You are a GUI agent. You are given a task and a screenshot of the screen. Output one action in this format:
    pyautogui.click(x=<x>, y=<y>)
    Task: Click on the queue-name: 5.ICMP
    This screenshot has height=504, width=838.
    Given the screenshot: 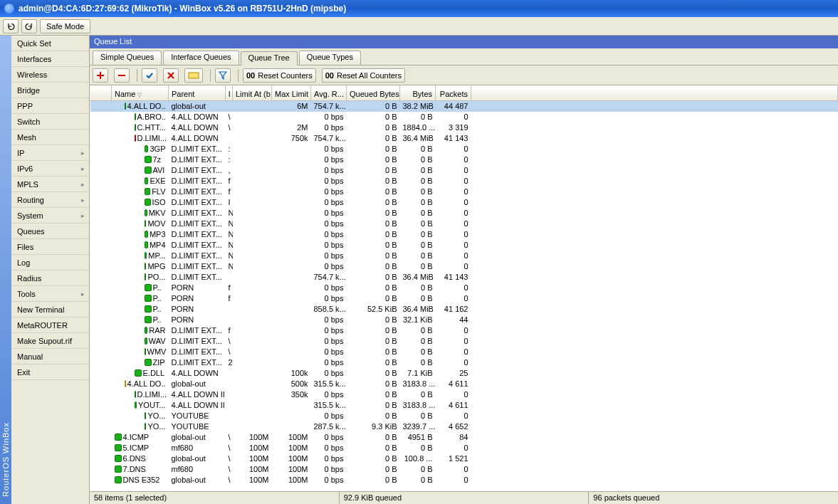 What is the action you would take?
    pyautogui.click(x=137, y=448)
    